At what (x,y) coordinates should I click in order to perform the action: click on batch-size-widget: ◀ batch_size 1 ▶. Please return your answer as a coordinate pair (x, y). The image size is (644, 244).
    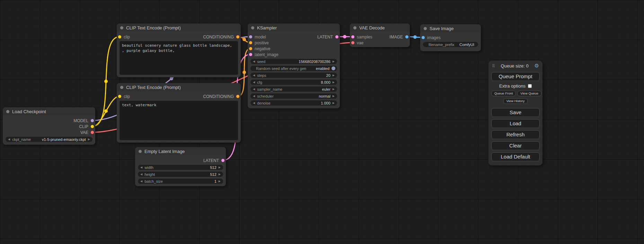
    Looking at the image, I should click on (180, 181).